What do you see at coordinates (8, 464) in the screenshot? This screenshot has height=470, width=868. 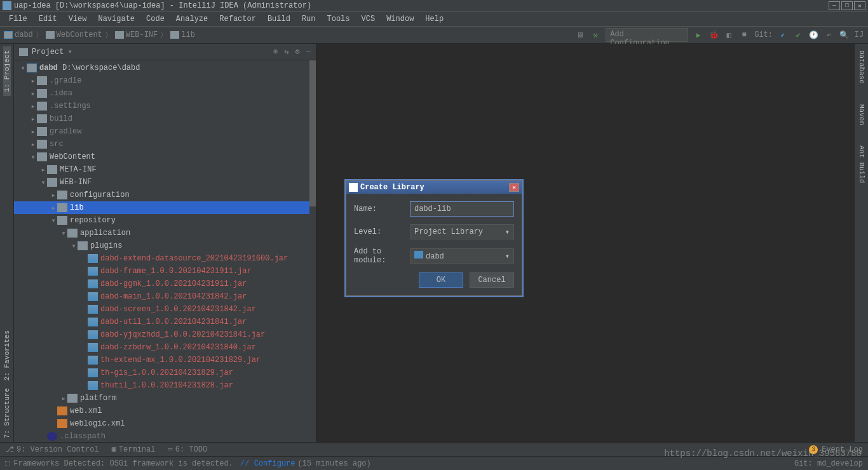 I see `status-msg-icon: ⬚` at bounding box center [8, 464].